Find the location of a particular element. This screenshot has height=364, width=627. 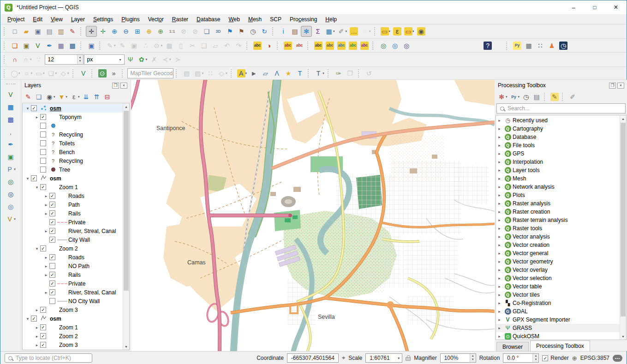

menu-view: View is located at coordinates (57, 19).